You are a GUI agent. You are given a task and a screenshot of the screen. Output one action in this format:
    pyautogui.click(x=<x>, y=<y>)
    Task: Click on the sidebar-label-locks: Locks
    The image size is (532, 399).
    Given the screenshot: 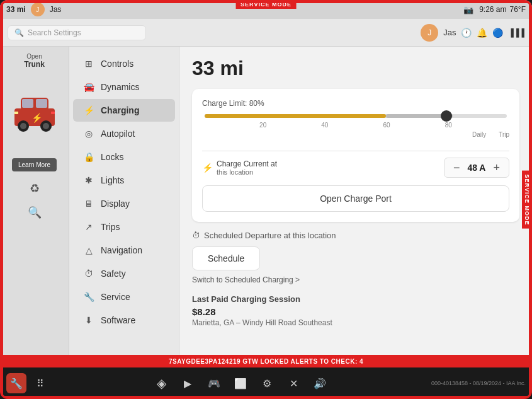 What is the action you would take?
    pyautogui.click(x=112, y=157)
    